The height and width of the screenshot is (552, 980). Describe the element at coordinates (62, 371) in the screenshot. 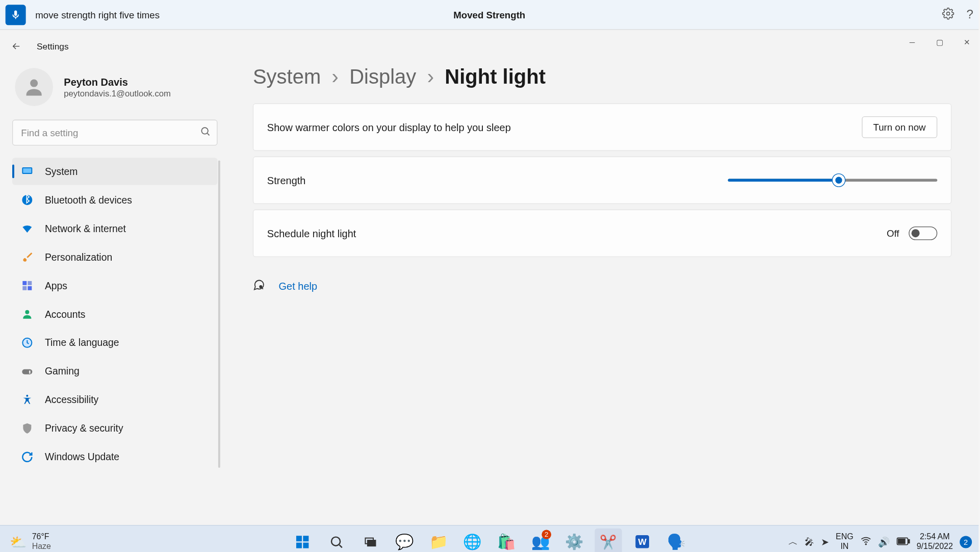

I see `sidebar-item-label: Gaming` at that location.